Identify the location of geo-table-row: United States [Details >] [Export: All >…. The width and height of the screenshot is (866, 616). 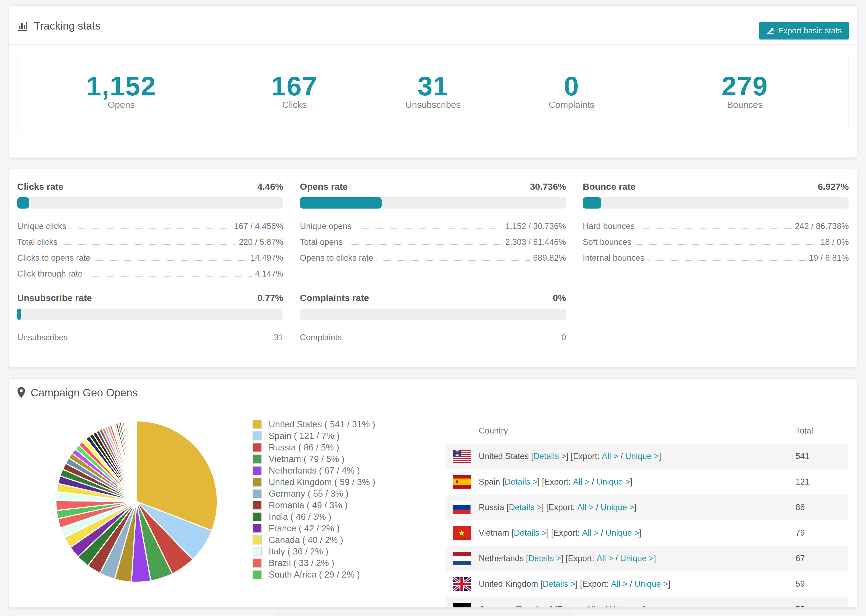
(647, 457).